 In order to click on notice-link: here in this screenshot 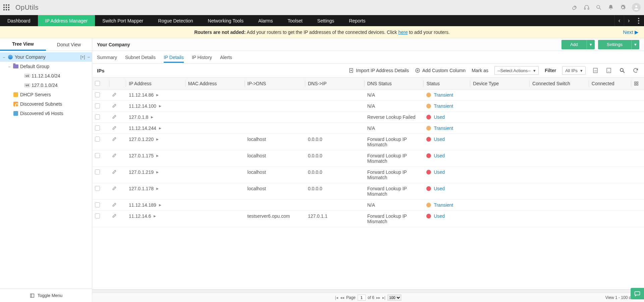, I will do `click(403, 32)`.